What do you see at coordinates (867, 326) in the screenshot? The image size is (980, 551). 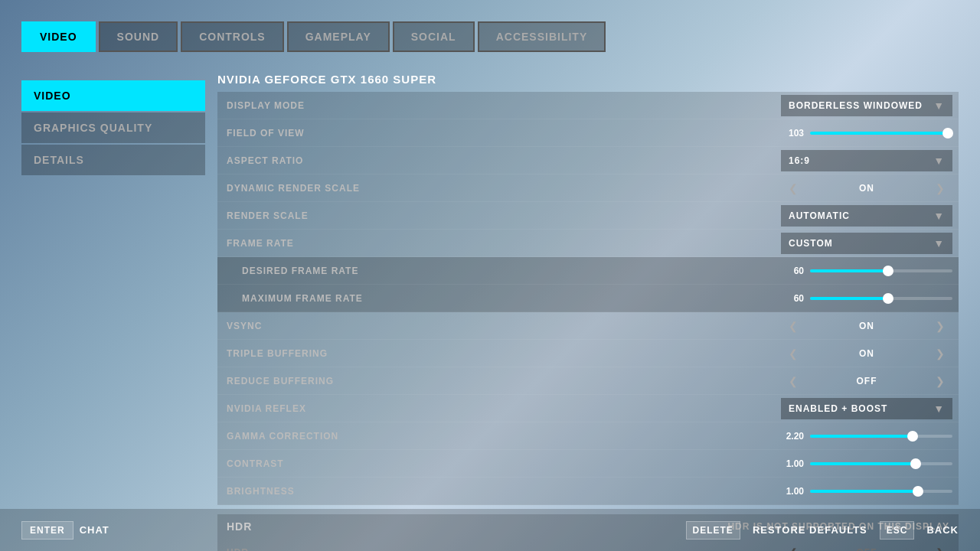 I see `vsync-control: ❮ ON ❯` at bounding box center [867, 326].